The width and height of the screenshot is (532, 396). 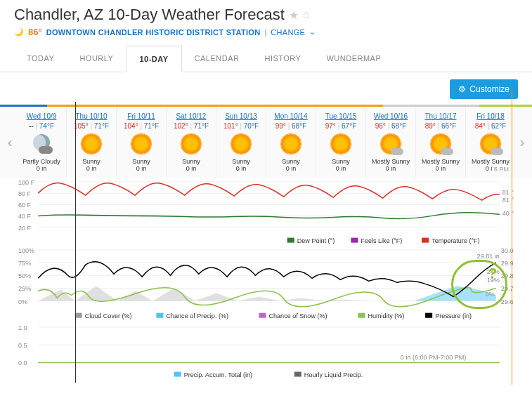 I want to click on chevron-down-icon: ⌄, so click(x=312, y=32).